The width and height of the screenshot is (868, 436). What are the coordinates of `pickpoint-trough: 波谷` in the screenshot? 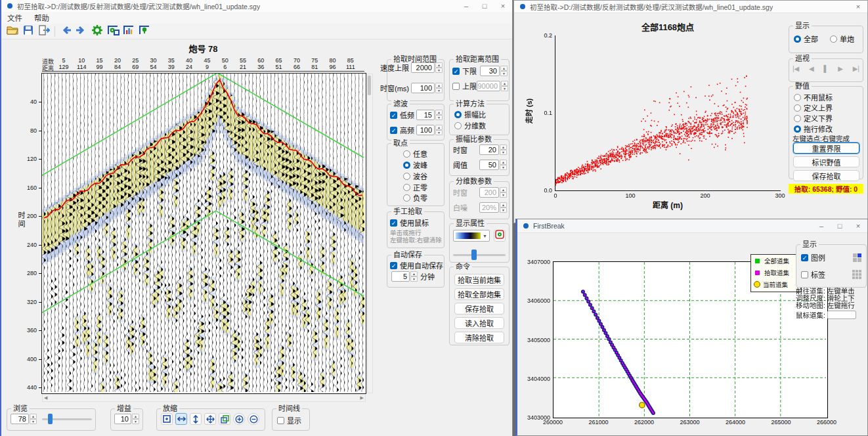 It's located at (415, 176).